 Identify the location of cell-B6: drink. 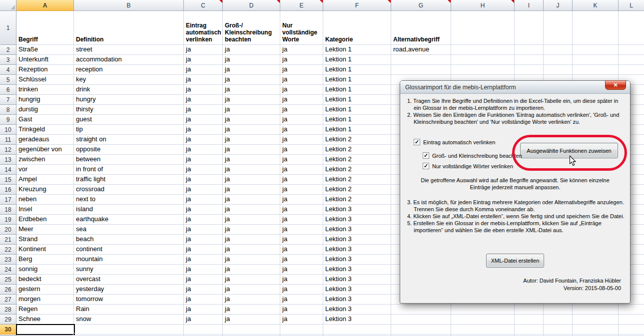
(129, 90).